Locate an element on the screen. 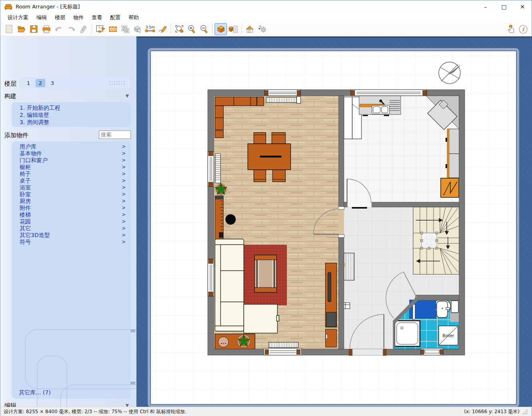 This screenshot has width=532, height=416. category-tables: 桌子> is located at coordinates (71, 181).